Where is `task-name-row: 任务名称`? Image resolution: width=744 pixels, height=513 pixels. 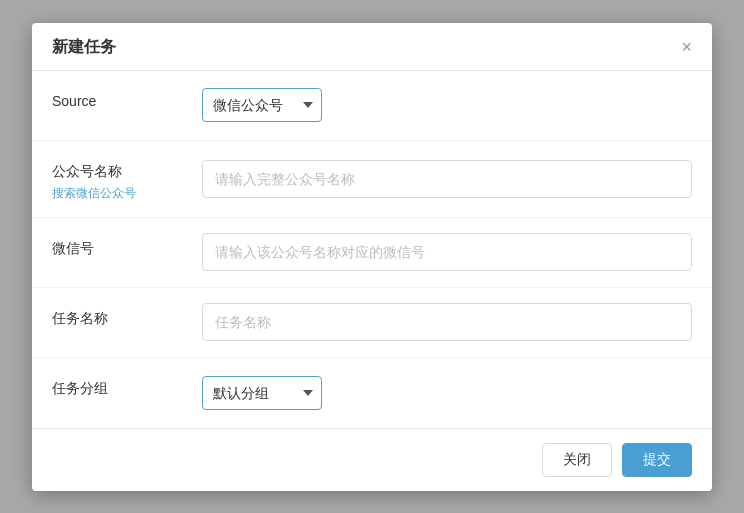
task-name-row: 任务名称 is located at coordinates (372, 323).